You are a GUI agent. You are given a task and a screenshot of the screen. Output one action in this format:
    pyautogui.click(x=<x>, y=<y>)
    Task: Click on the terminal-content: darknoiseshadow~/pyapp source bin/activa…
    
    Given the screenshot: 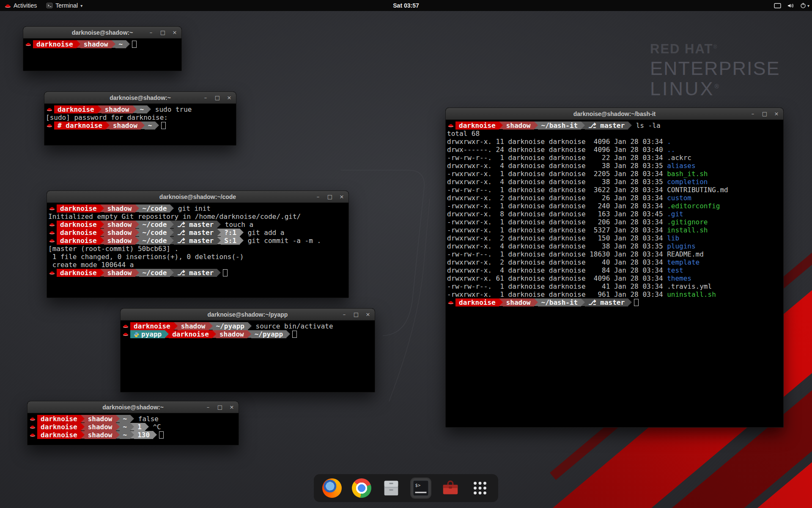 What is the action you would take?
    pyautogui.click(x=248, y=330)
    